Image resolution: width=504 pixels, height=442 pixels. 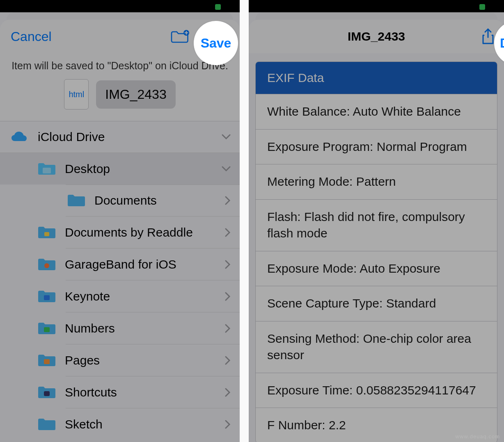 I want to click on folder-label: Desktop, so click(x=143, y=169).